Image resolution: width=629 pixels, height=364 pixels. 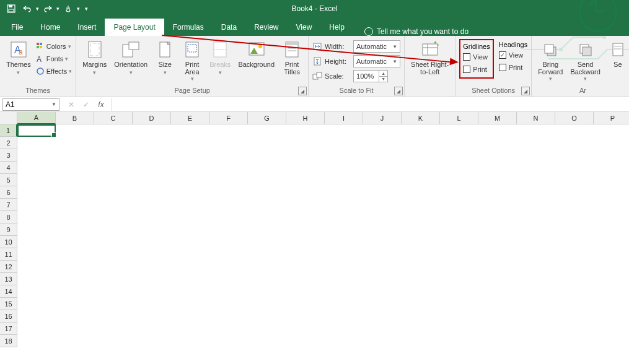 What do you see at coordinates (476, 69) in the screenshot?
I see `gridlines-print-checkbox: Print` at bounding box center [476, 69].